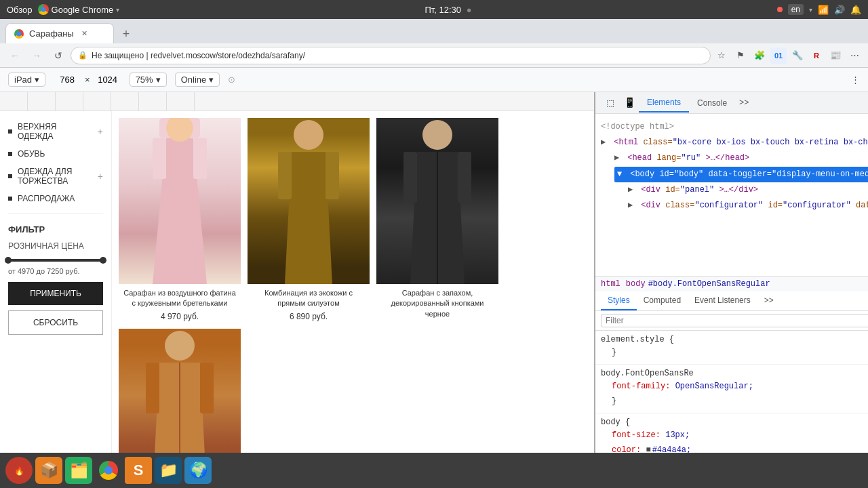  Describe the element at coordinates (198, 470) in the screenshot. I see `world-icon: 🌍` at that location.